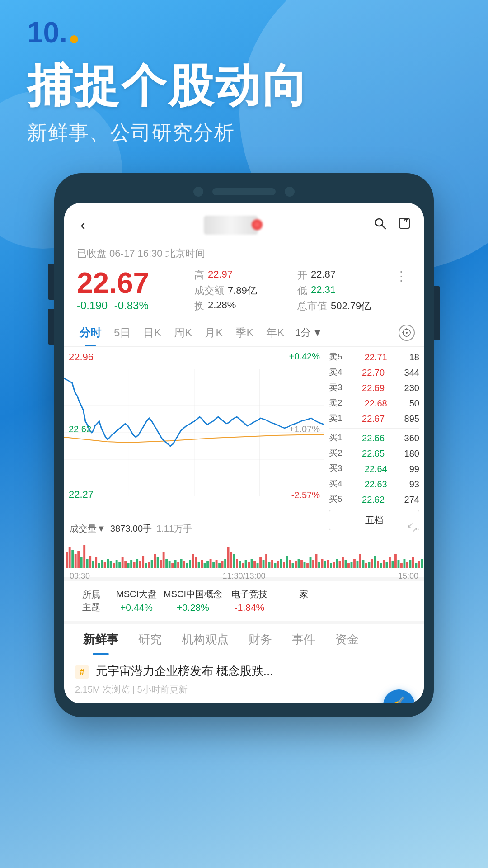 The image size is (488, 868). What do you see at coordinates (249, 601) in the screenshot?
I see `theme-esports: 电子竞技 -1.84%` at bounding box center [249, 601].